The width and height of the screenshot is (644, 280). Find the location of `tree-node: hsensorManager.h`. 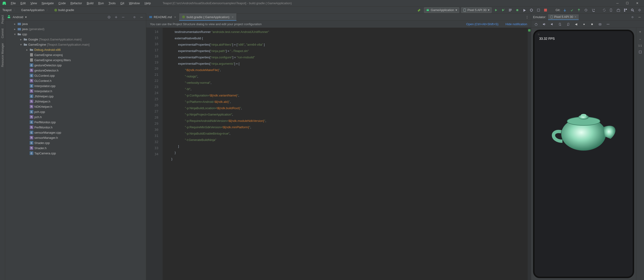

tree-node: hsensorManager.h is located at coordinates (76, 138).